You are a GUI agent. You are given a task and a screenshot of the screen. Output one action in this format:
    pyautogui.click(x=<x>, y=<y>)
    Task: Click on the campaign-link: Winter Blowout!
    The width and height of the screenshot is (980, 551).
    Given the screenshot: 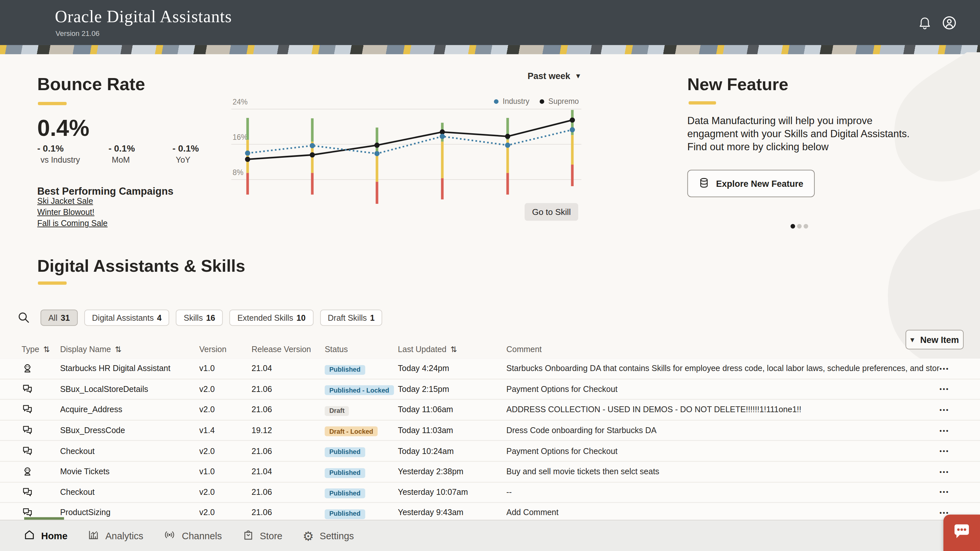 What is the action you would take?
    pyautogui.click(x=72, y=212)
    